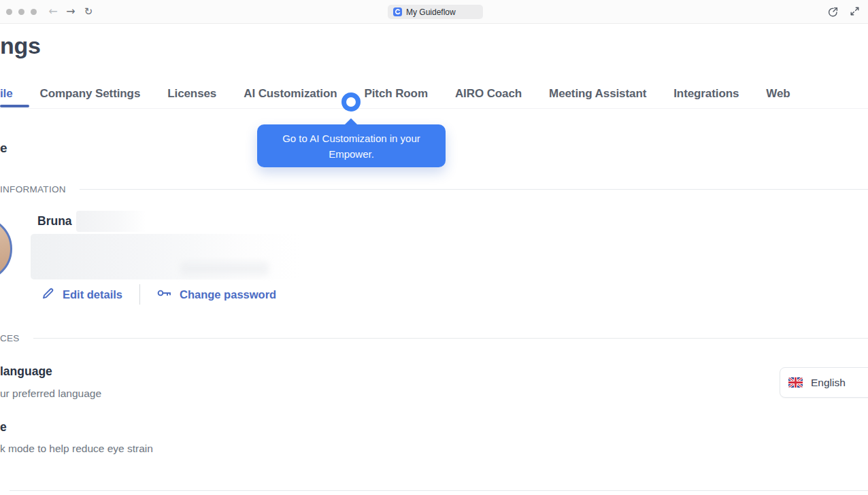  I want to click on language-select-value: English, so click(829, 383).